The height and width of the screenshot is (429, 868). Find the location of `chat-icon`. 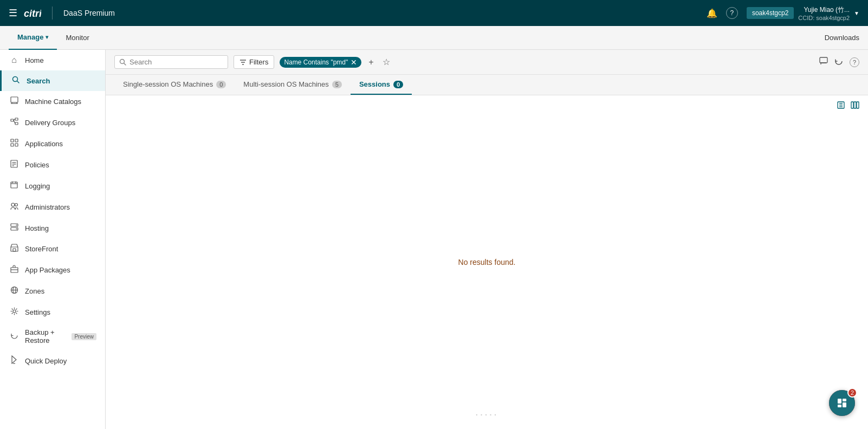

chat-icon is located at coordinates (824, 62).